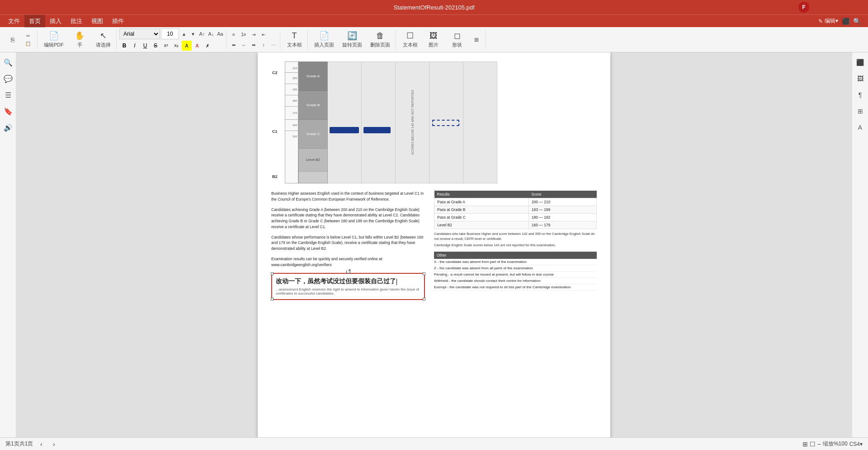 This screenshot has width=868, height=450. Describe the element at coordinates (202, 34) in the screenshot. I see `font-grow-btn: A↑` at that location.